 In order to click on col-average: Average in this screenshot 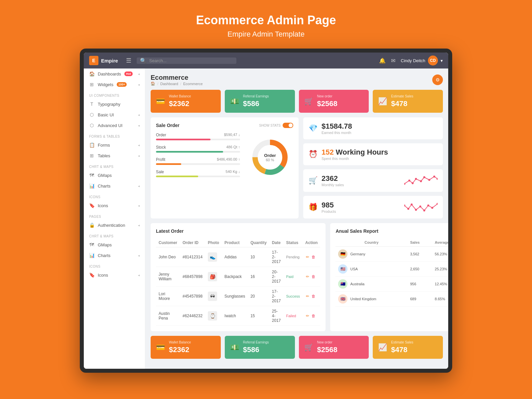, I will do `click(440, 243)`.